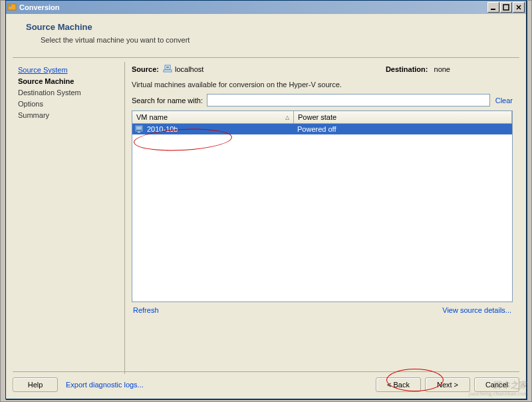  Describe the element at coordinates (31, 104) in the screenshot. I see `sidebar-item-label: Options` at that location.